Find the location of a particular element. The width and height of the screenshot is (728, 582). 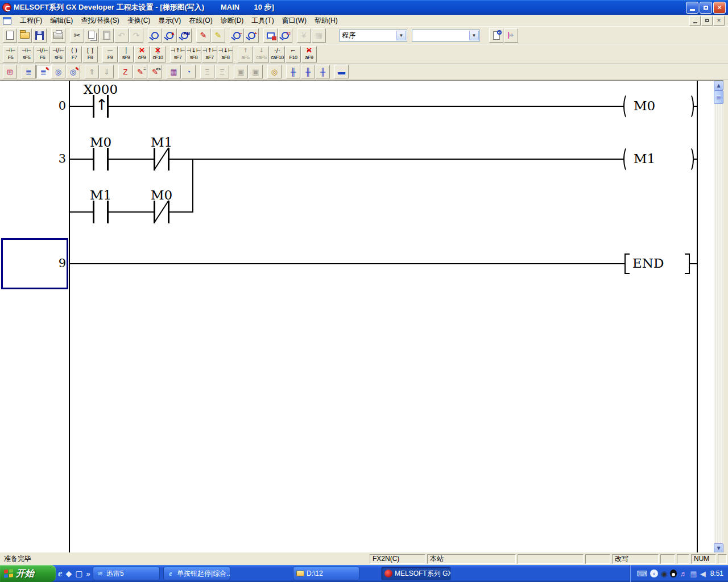

delete-vertical-line-button: │cF10✕ is located at coordinates (158, 55).